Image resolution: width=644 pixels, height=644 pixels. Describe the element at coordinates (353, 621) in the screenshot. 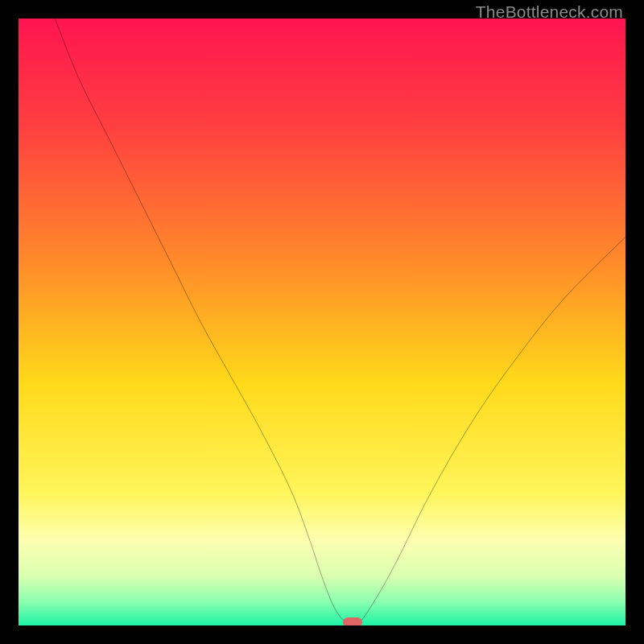

I see `bottleneck-marker` at that location.